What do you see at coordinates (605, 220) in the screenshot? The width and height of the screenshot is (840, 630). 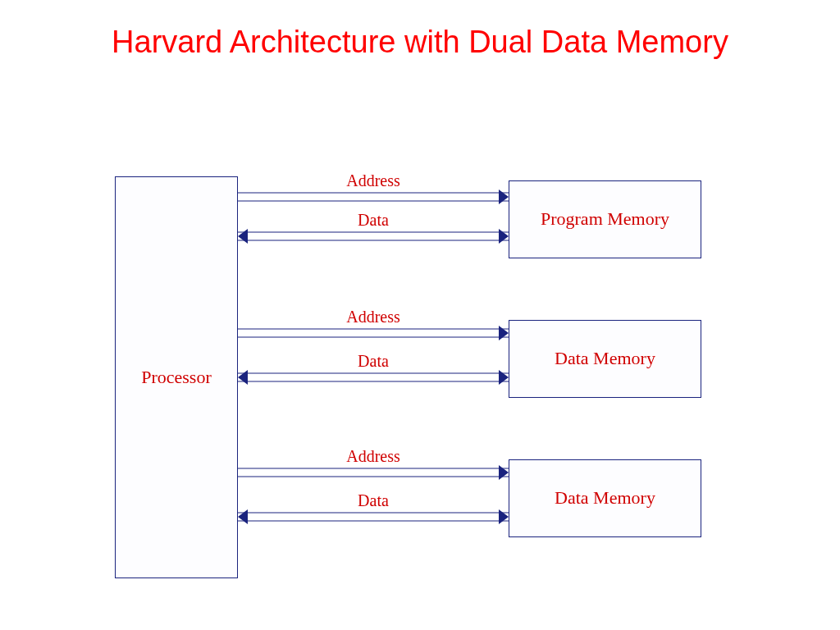 I see `program-memory-box: Program Memory` at bounding box center [605, 220].